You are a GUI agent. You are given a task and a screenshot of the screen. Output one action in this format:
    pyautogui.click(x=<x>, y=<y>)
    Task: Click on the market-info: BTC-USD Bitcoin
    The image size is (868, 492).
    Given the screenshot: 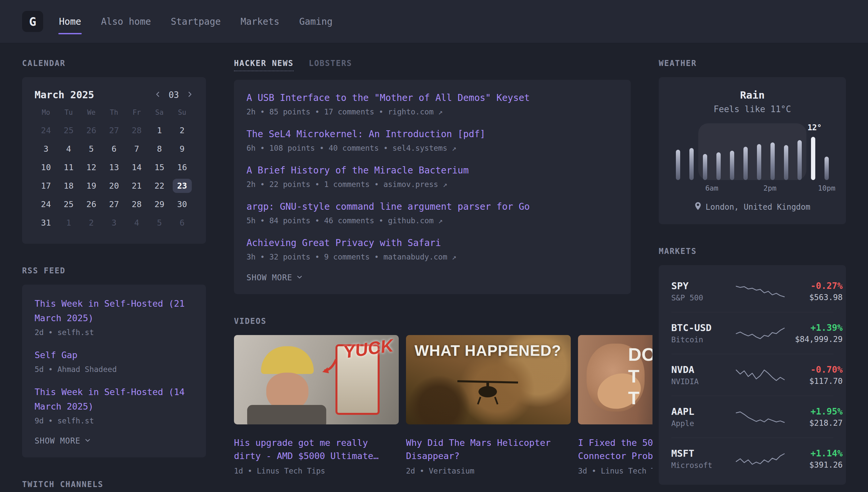 What is the action you would take?
    pyautogui.click(x=704, y=333)
    